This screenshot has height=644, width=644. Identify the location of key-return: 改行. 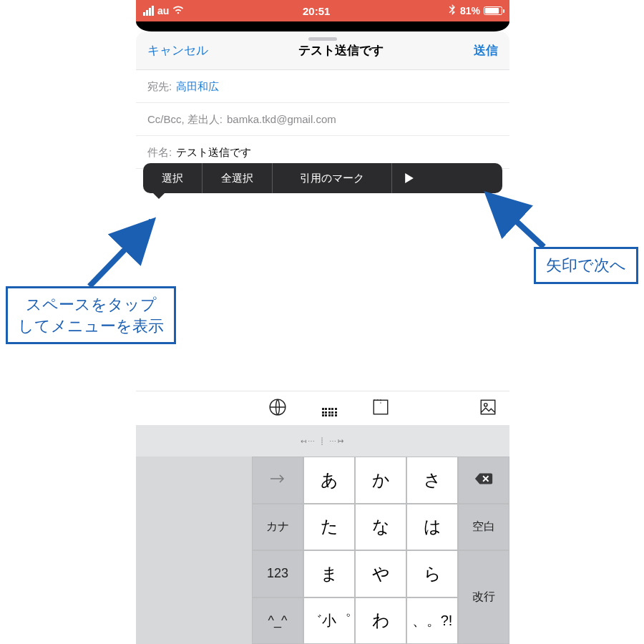
(484, 597).